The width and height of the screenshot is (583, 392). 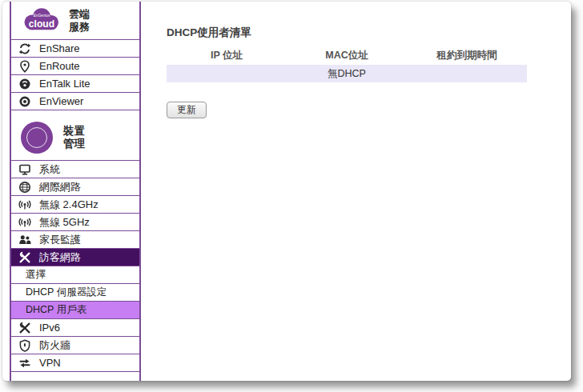 What do you see at coordinates (347, 64) in the screenshot?
I see `dhcp-client-table: IP 位址 MAC位址 租約到期時間 無DHCP` at bounding box center [347, 64].